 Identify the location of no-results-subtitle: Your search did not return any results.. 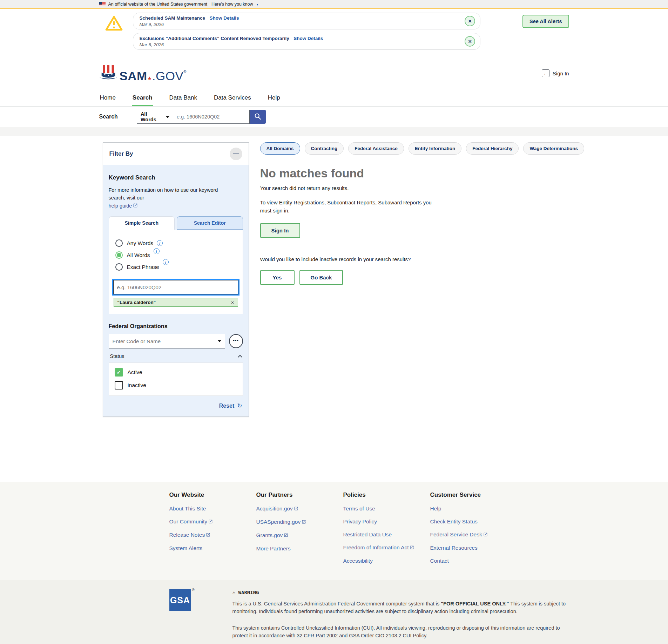
(422, 188).